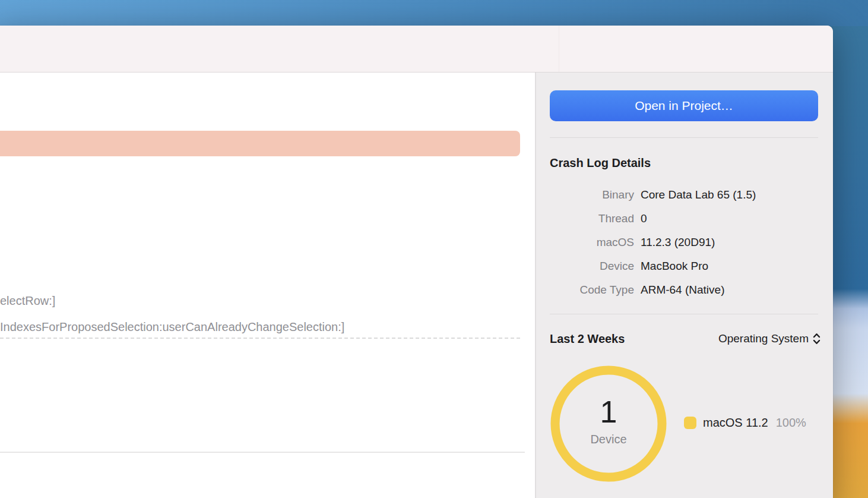 The width and height of the screenshot is (868, 498). What do you see at coordinates (609, 424) in the screenshot?
I see `device-donut-chart: 1 Device` at bounding box center [609, 424].